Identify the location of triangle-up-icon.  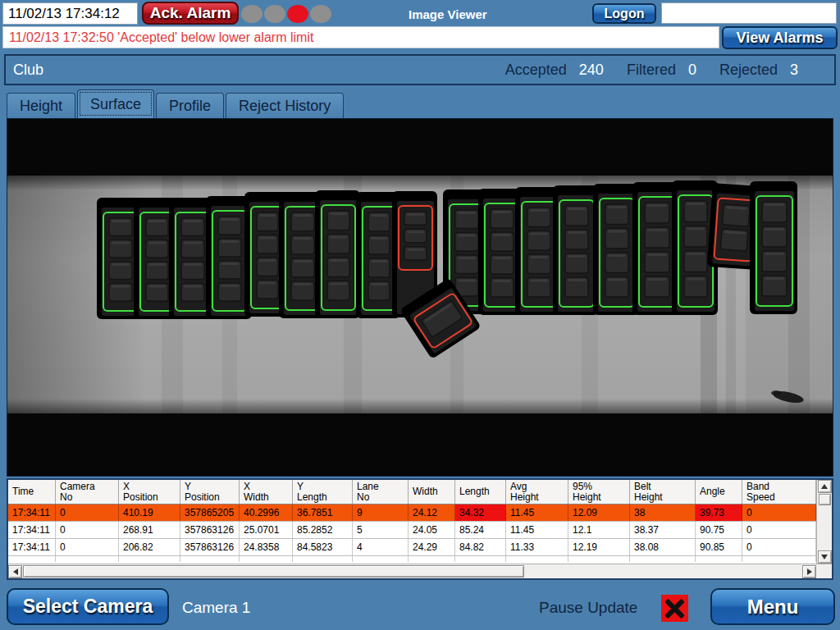
(824, 486).